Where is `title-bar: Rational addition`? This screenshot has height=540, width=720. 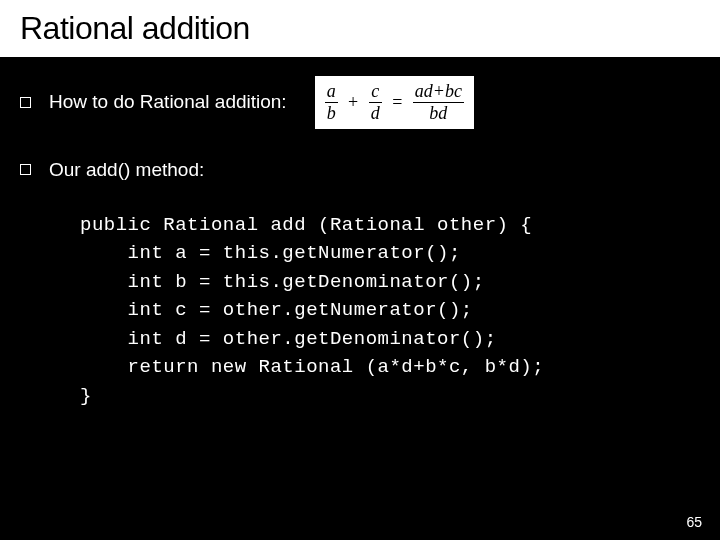
title-bar: Rational addition is located at coordinates (360, 29).